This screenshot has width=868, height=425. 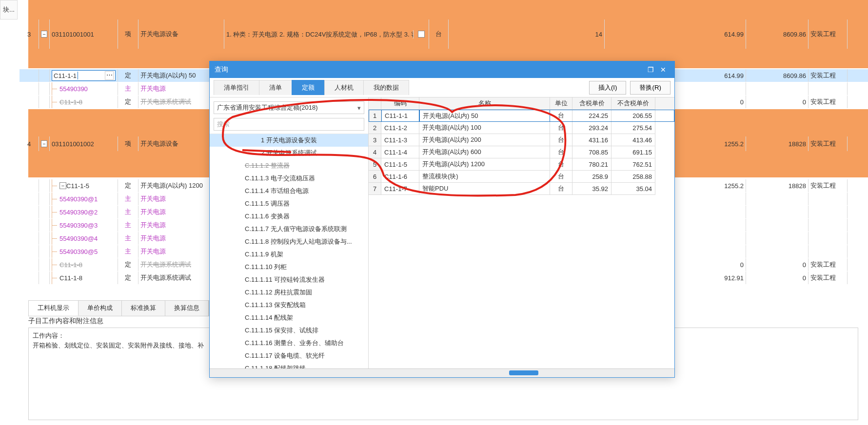 What do you see at coordinates (633, 128) in the screenshot?
I see `result-price-notax: 275.54` at bounding box center [633, 128].